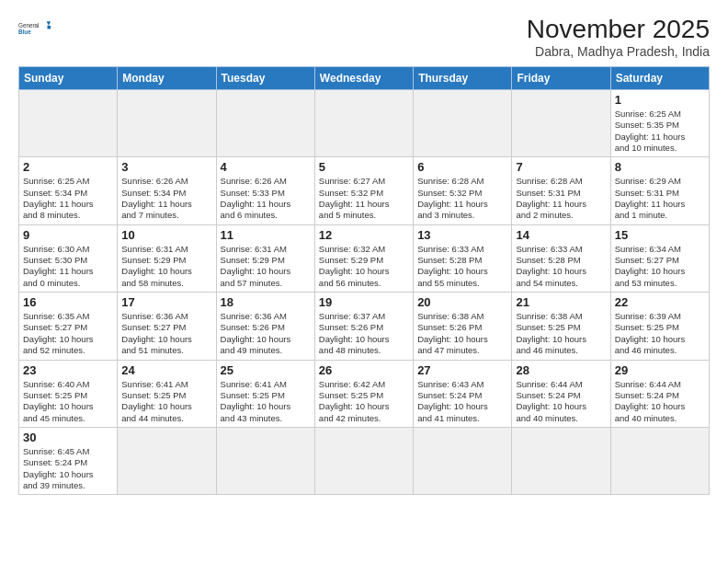 The width and height of the screenshot is (728, 563). I want to click on day-17: 17 Sunrise: 6:36 AMSunset: 5:27 PMDaylig…, so click(167, 326).